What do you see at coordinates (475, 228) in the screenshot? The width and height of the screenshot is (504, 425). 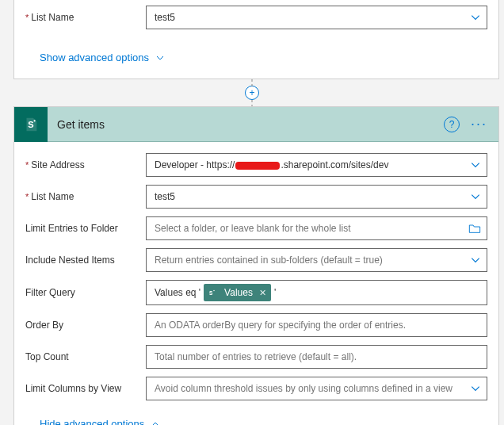 I see `folder-icon` at bounding box center [475, 228].